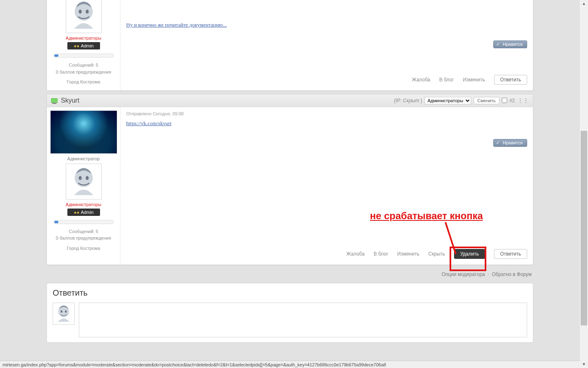 This screenshot has width=588, height=368. Describe the element at coordinates (290, 364) in the screenshot. I see `status-bar: mirtesen.ga/index.php?app=forums&module=…` at that location.